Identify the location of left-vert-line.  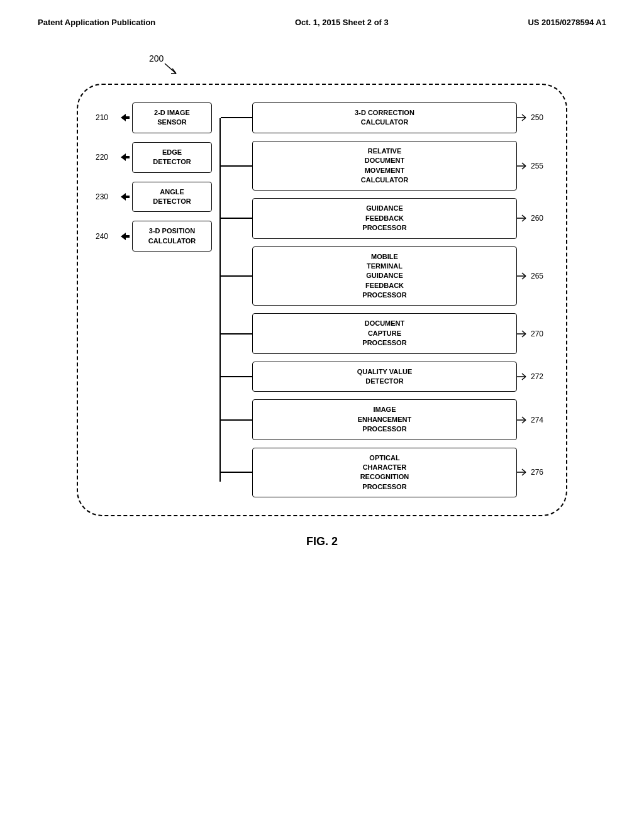
(135, 177).